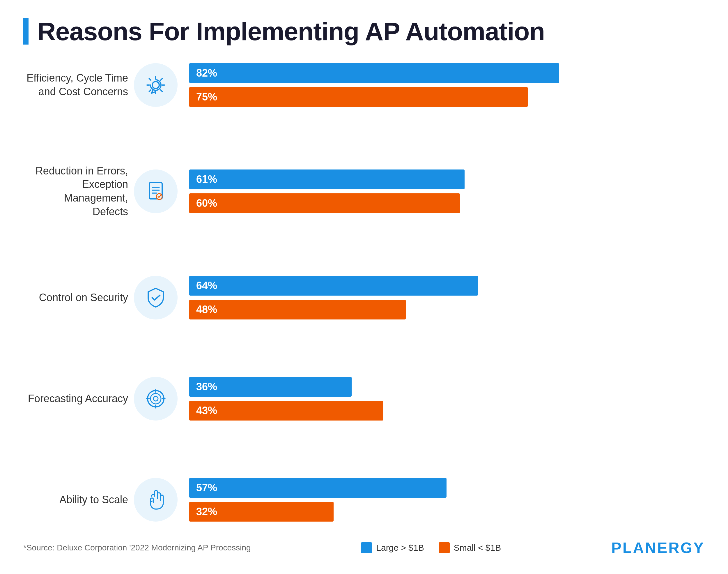 This screenshot has width=728, height=574. Describe the element at coordinates (431, 548) in the screenshot. I see `legend: Large > $1BSmall < $1B` at that location.